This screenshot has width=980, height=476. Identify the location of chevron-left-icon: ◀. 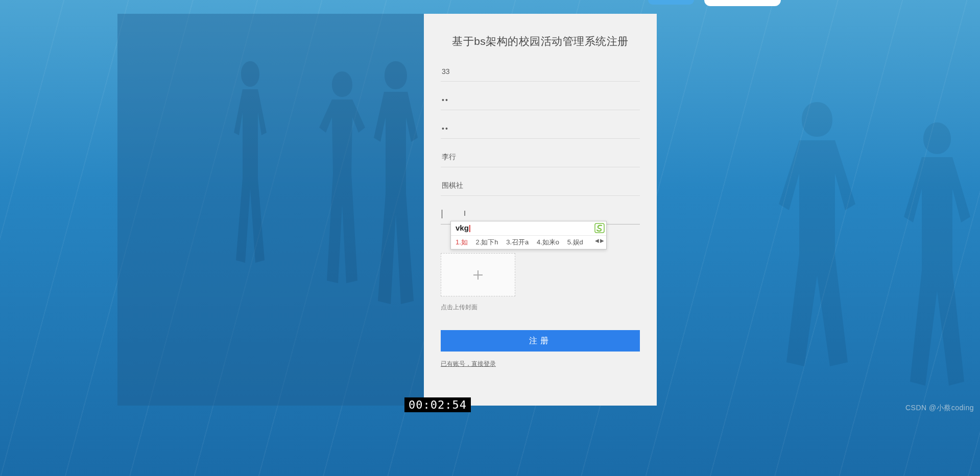
(597, 241).